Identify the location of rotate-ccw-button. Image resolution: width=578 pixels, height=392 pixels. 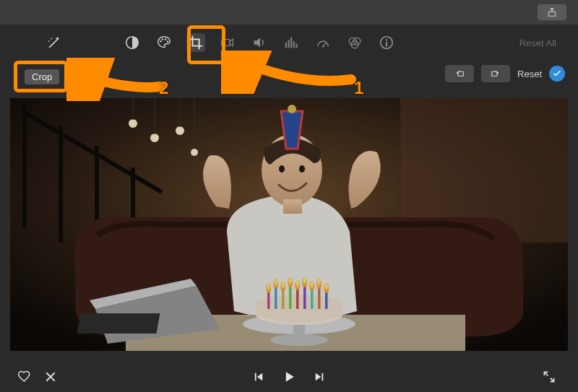
(460, 74).